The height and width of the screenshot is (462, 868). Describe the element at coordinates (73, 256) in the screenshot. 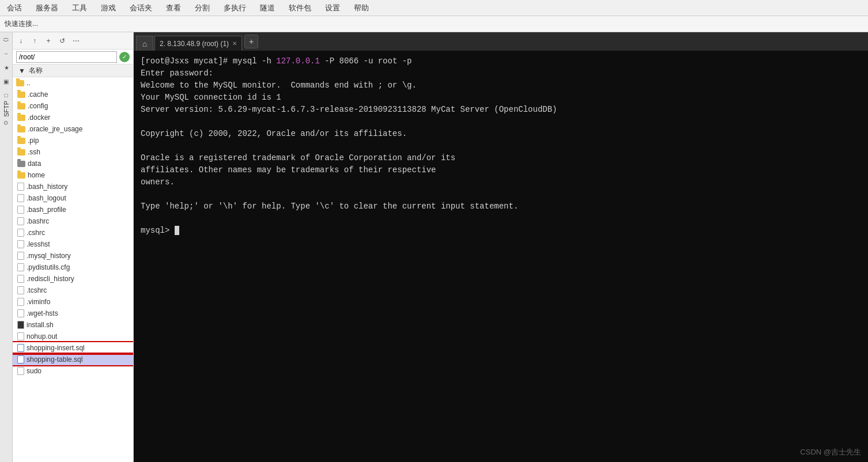

I see `list-item: .mysql_history` at that location.